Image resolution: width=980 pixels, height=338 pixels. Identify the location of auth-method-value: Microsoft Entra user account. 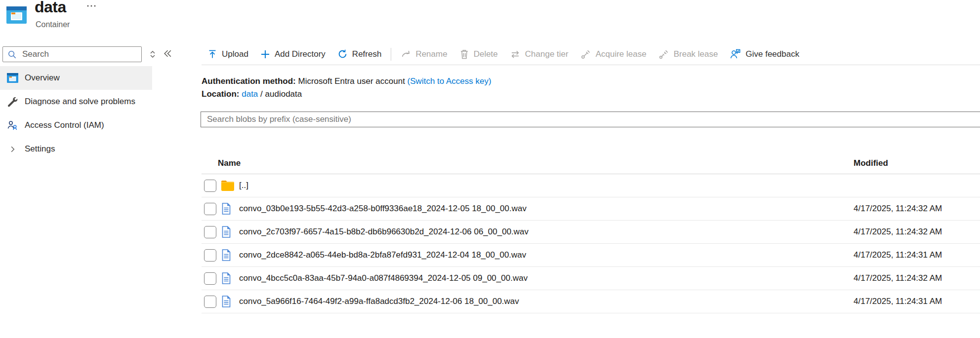
(352, 81).